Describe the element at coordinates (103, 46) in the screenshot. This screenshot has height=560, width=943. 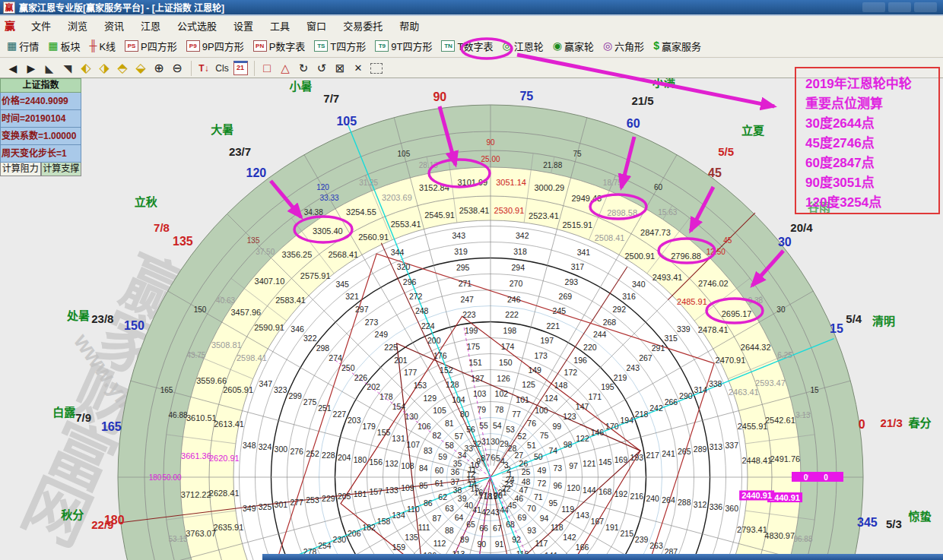
I see `kline-button: ╫ K线` at that location.